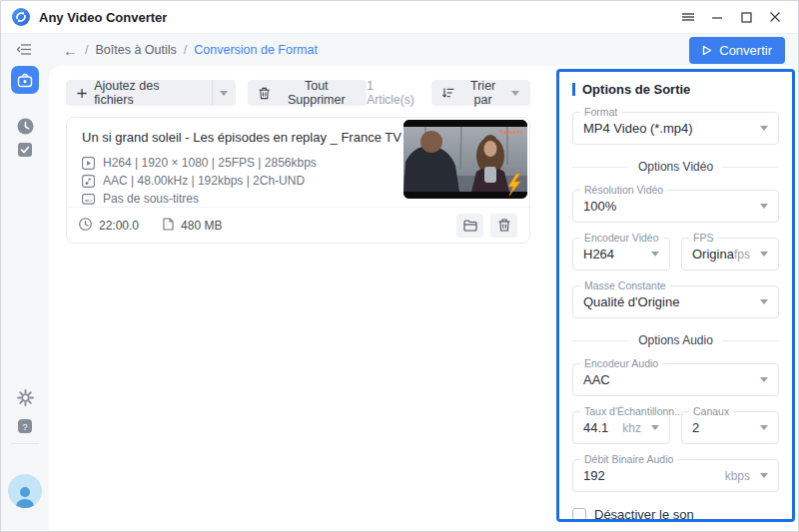  What do you see at coordinates (144, 93) in the screenshot?
I see `add-files-label: Ajoutez des fichiers` at bounding box center [144, 93].